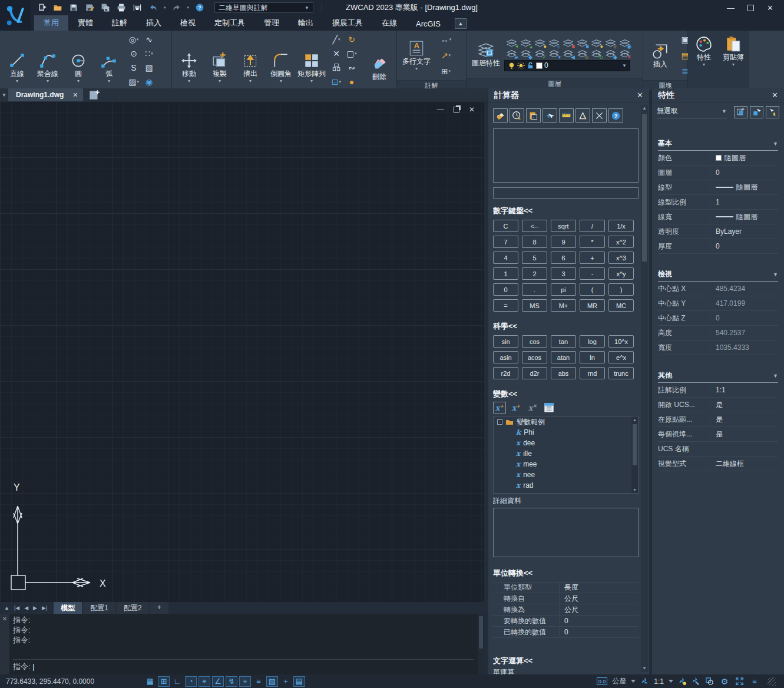 This screenshot has height=688, width=784. I want to click on variable-item-rad: xrad, so click(565, 485).